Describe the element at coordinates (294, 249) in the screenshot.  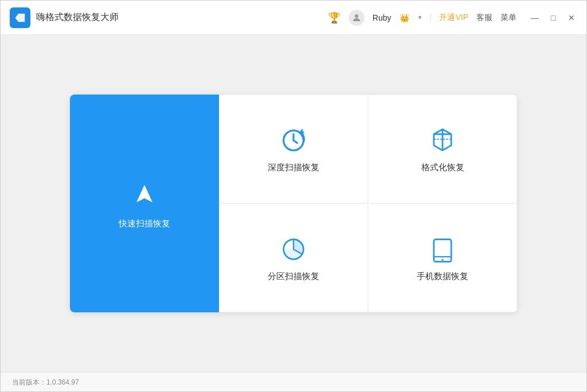
I see `partition-scan-icon` at that location.